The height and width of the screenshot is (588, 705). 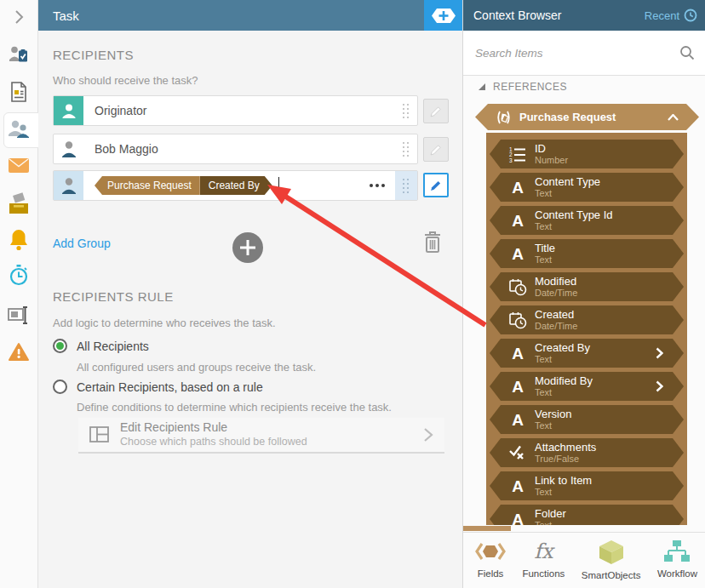 I want to click on tab-label: SmartObjects, so click(x=611, y=575).